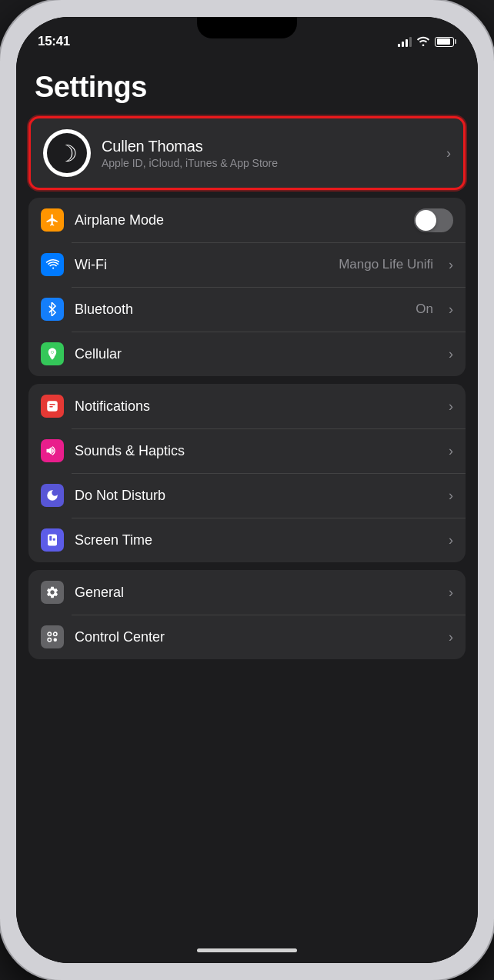  Describe the element at coordinates (247, 495) in the screenshot. I see `do-not-disturb-row: Do Not Disturb ›` at that location.